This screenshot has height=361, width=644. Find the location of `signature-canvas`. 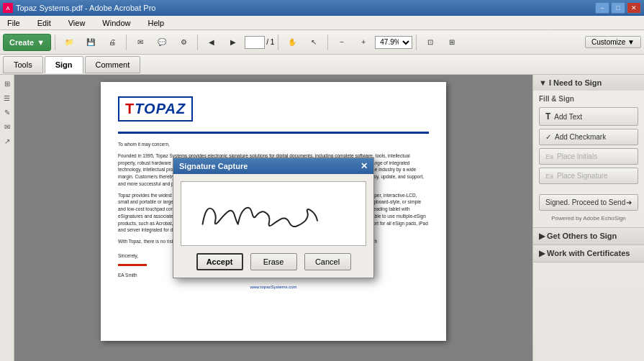

signature-canvas is located at coordinates (273, 214).